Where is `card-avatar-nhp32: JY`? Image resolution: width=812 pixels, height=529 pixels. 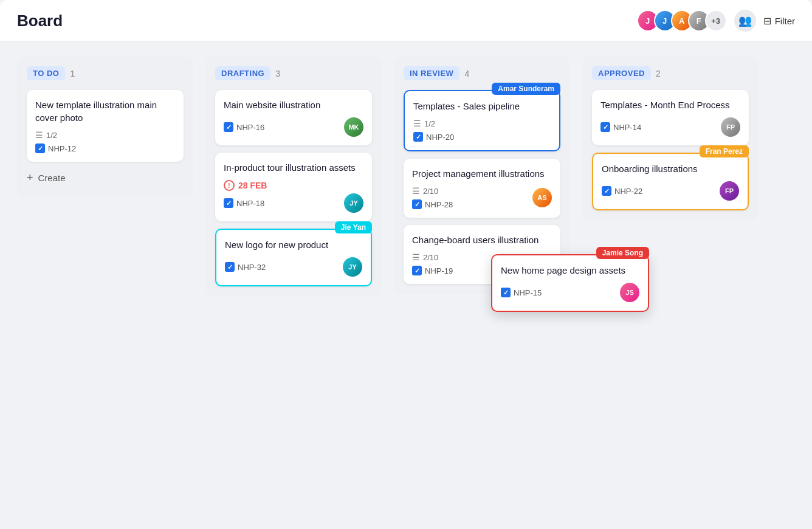 card-avatar-nhp32: JY is located at coordinates (353, 267).